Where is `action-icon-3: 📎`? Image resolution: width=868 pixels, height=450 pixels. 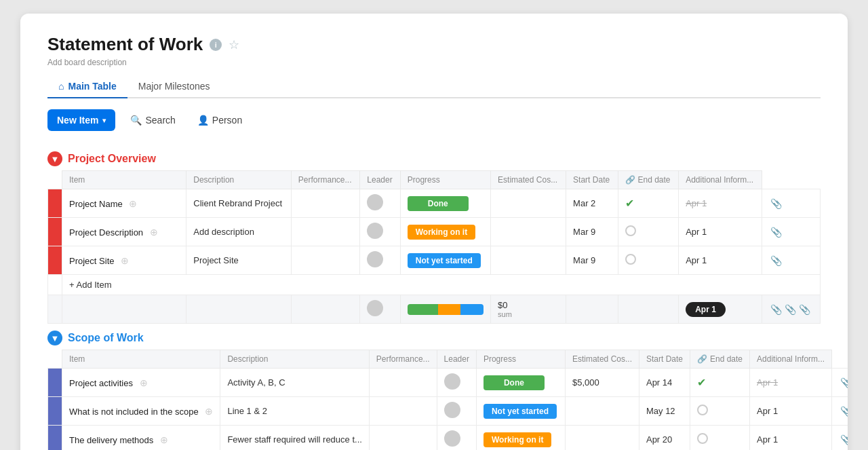 action-icon-3: 📎 is located at coordinates (804, 310).